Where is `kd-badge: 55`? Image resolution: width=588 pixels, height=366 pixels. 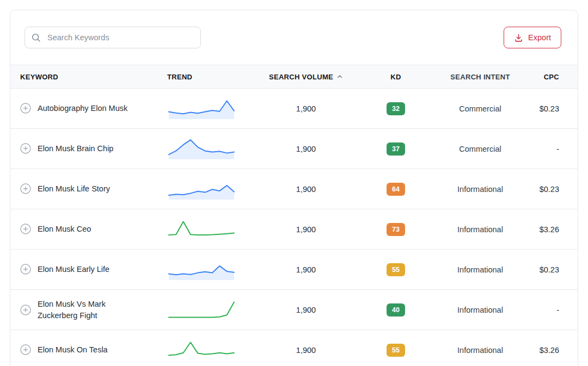 kd-badge: 55 is located at coordinates (396, 350).